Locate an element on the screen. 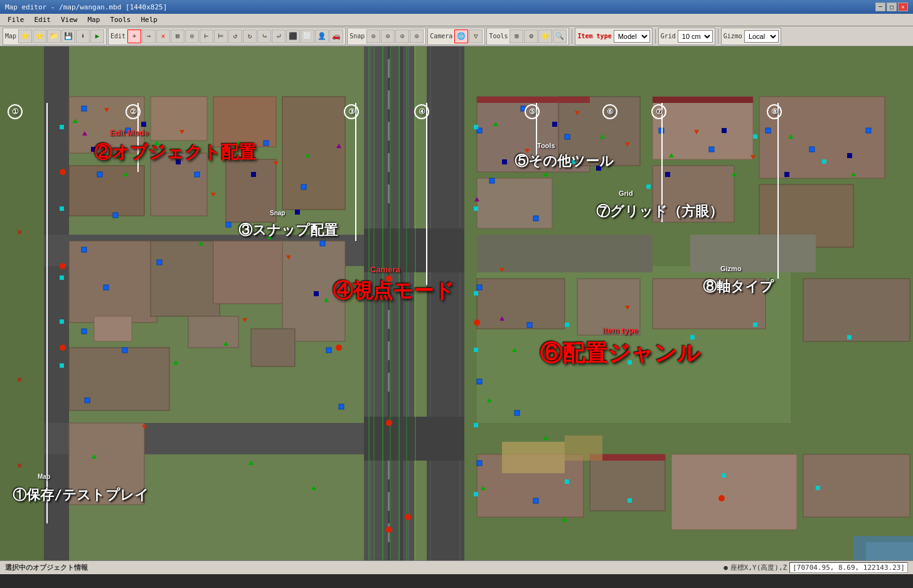 Image resolution: width=913 pixels, height=588 pixels. tb-edit-b5: ↺ is located at coordinates (235, 36).